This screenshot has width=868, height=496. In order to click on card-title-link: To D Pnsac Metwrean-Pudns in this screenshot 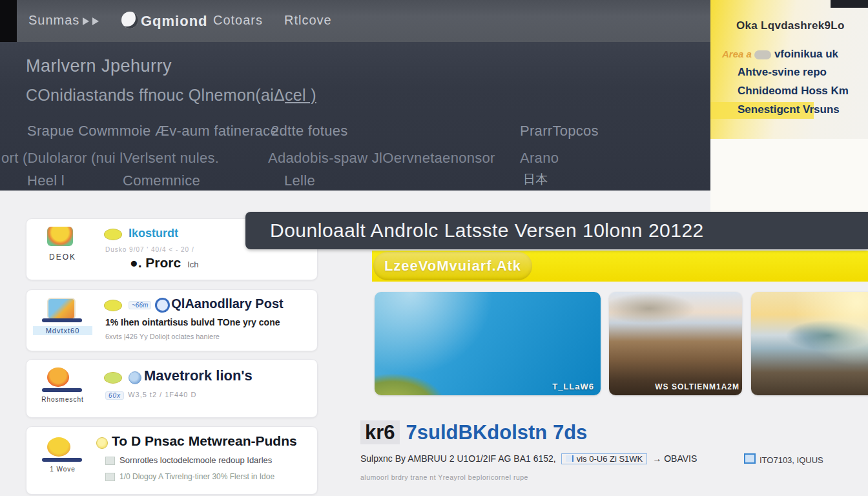, I will do `click(204, 440)`.